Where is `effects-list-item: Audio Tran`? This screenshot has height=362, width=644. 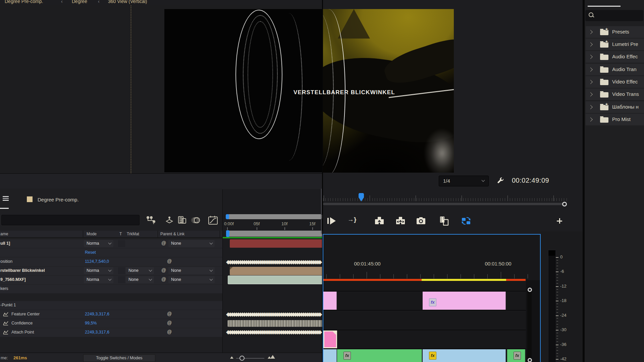
effects-list-item: Audio Tran is located at coordinates (615, 70).